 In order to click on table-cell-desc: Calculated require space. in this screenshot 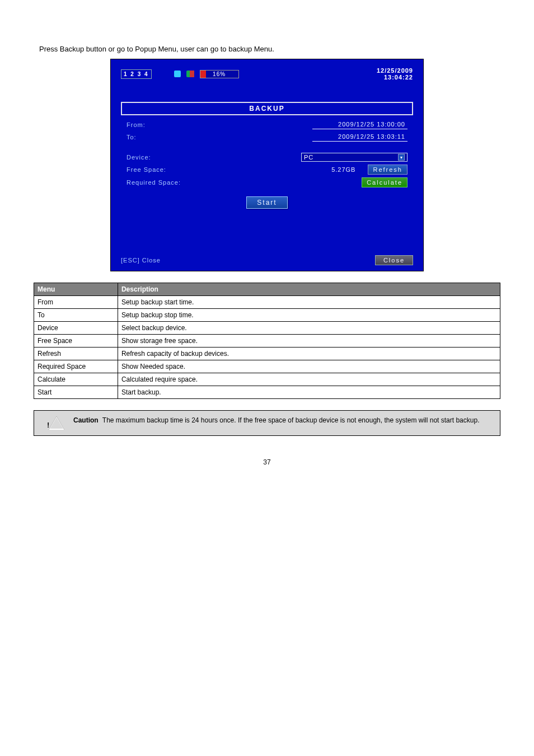, I will do `click(309, 379)`.